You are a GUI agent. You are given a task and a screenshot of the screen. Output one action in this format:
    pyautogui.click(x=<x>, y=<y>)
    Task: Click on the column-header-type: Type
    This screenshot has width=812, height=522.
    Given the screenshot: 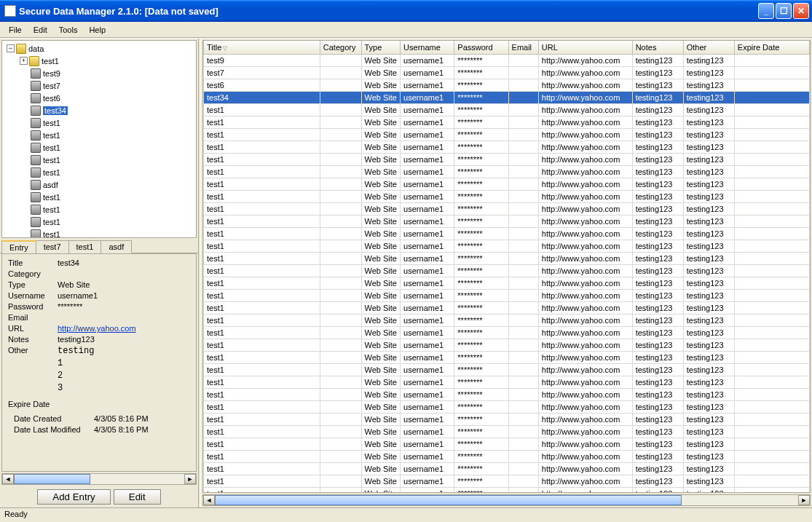 What is the action you would take?
    pyautogui.click(x=381, y=47)
    